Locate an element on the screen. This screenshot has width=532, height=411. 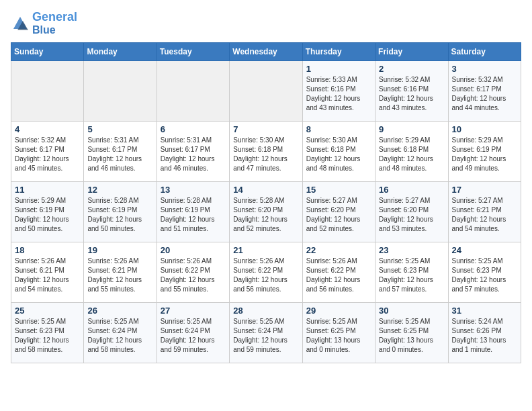
day-number: 16 is located at coordinates (411, 189).